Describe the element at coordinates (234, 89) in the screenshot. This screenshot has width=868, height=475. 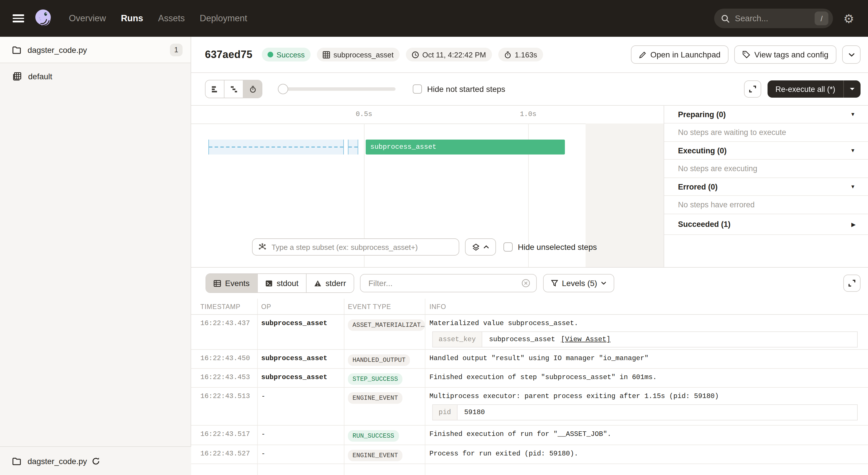
I see `view-waterfall-icon` at that location.